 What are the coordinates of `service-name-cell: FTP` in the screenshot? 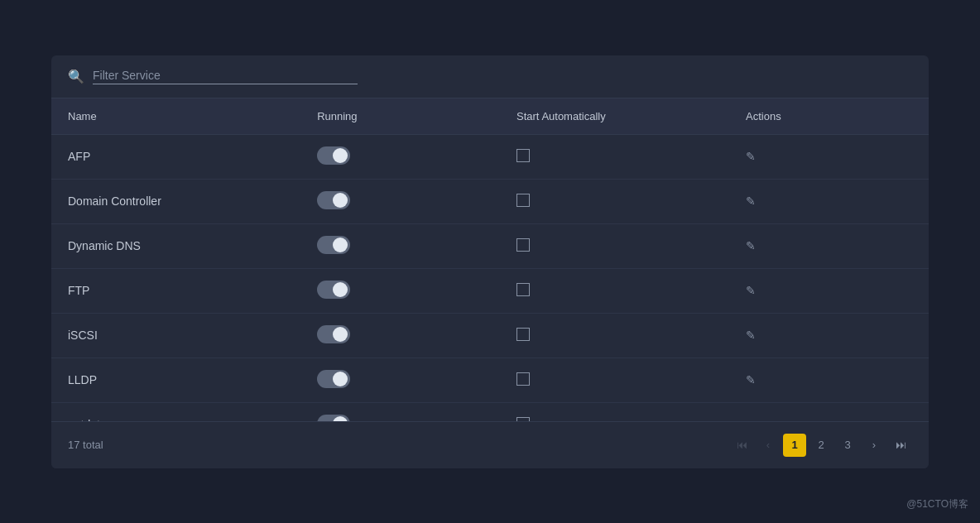 It's located at (175, 290).